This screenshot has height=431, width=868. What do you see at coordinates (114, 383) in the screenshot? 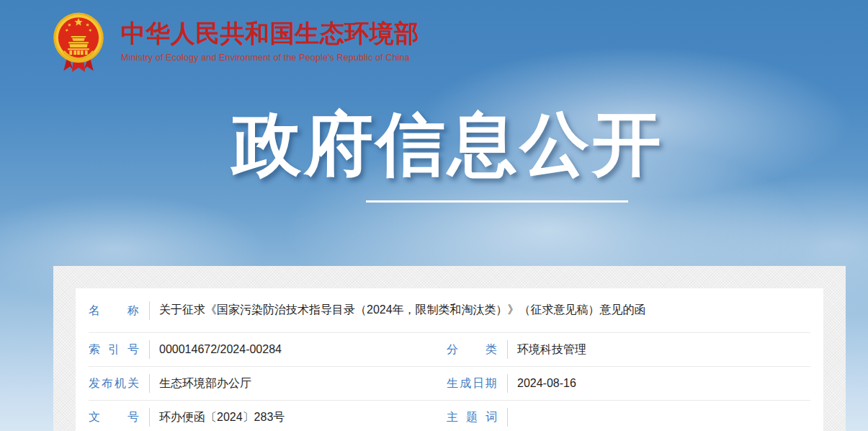
I see `issuing-agency-label: 发布机关` at bounding box center [114, 383].